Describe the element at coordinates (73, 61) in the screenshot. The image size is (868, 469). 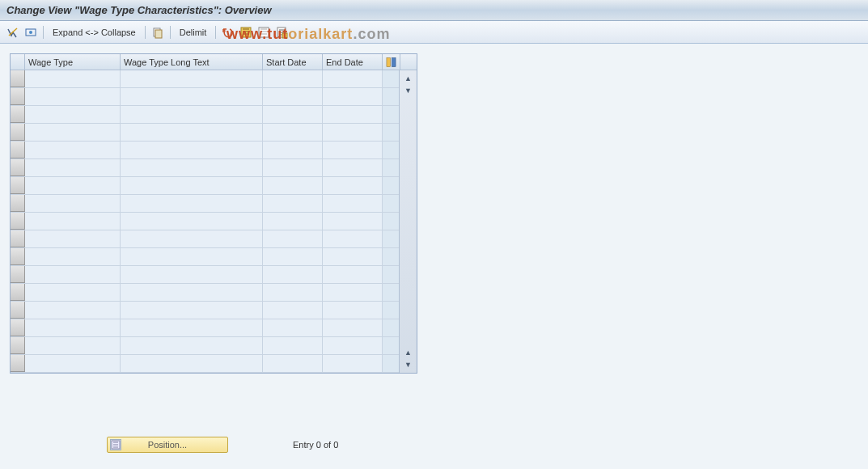
I see `col-header-wage-type: Wage Type` at that location.